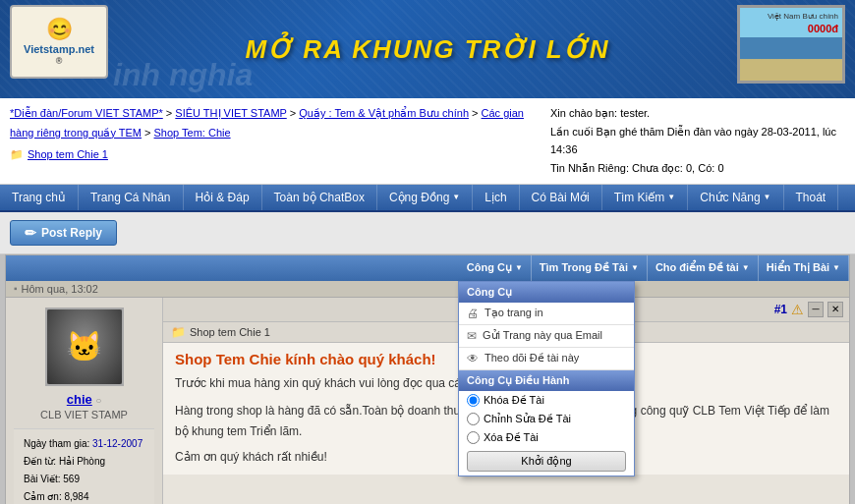  I want to click on nav-cong-dong: Cộng Đồng▼, so click(425, 197).